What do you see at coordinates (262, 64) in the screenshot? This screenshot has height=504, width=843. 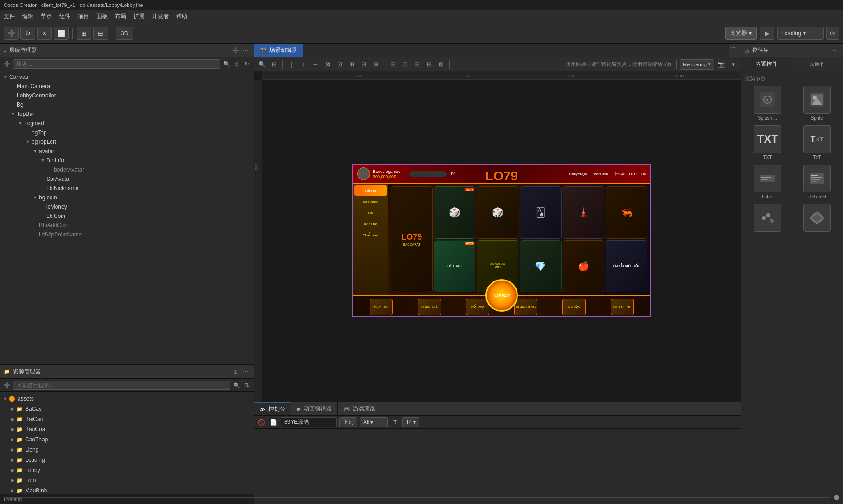 I see `zoom-out-button: 🔍` at bounding box center [262, 64].